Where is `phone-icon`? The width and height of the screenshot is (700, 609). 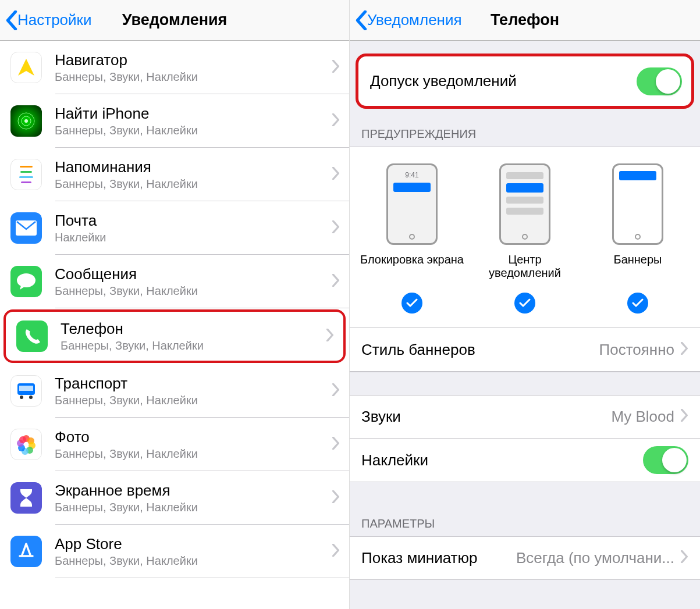
phone-icon is located at coordinates (32, 336).